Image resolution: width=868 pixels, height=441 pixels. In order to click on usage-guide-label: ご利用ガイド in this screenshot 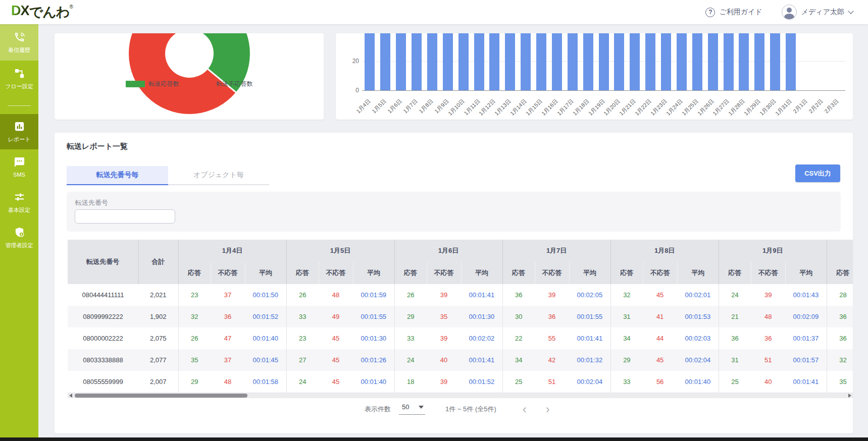, I will do `click(740, 12)`.